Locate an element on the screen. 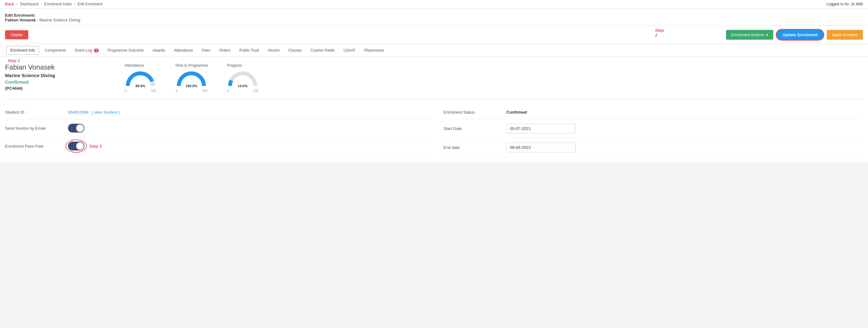 The width and height of the screenshot is (868, 328). fees-free-row: Enrolment Fees Free Step 3 is located at coordinates (220, 146).